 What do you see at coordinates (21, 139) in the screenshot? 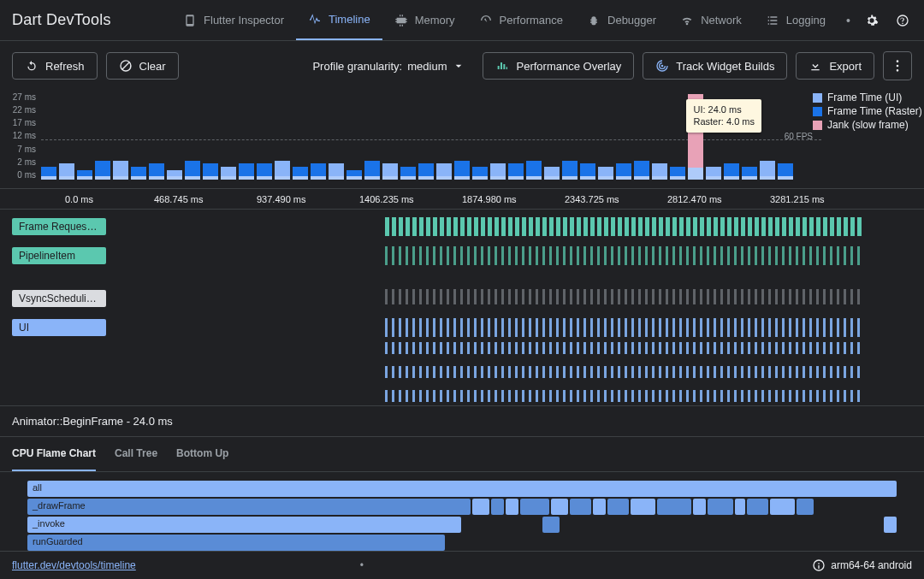
I see `y-axis: 27 ms 22 ms 17 ms 12 ms 7 ms 2 ms 0 ms` at bounding box center [21, 139].